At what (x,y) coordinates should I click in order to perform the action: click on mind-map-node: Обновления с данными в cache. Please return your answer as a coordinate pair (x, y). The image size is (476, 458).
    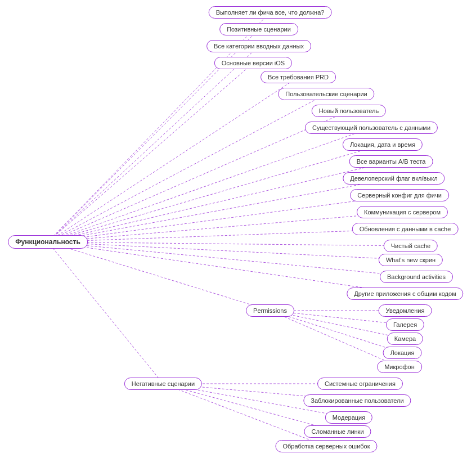
    Looking at the image, I should click on (405, 229).